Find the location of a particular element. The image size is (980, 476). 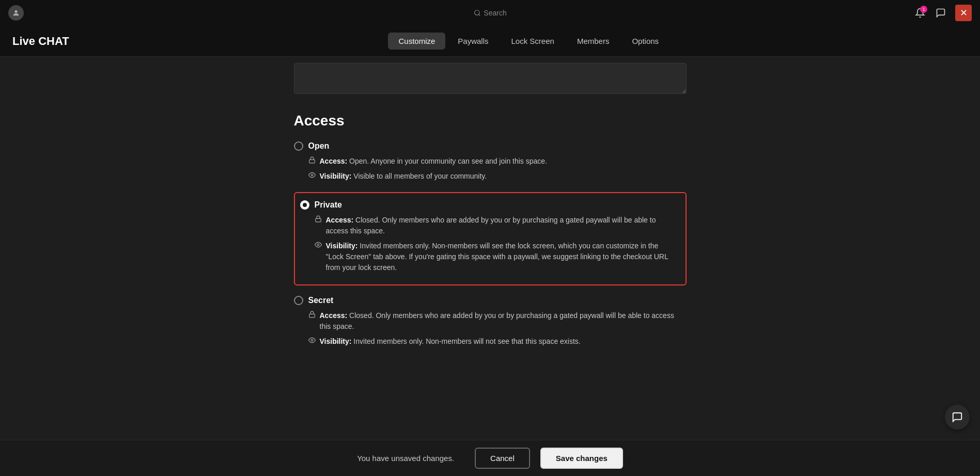

secret-details: Access: Closed. Only members who are add… is located at coordinates (497, 328).